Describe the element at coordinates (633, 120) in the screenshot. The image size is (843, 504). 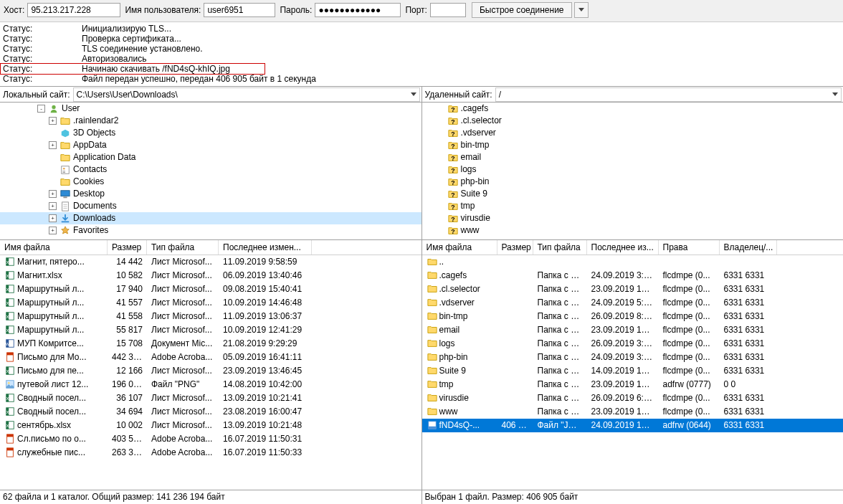
I see `tree-item: .cl.selector` at that location.